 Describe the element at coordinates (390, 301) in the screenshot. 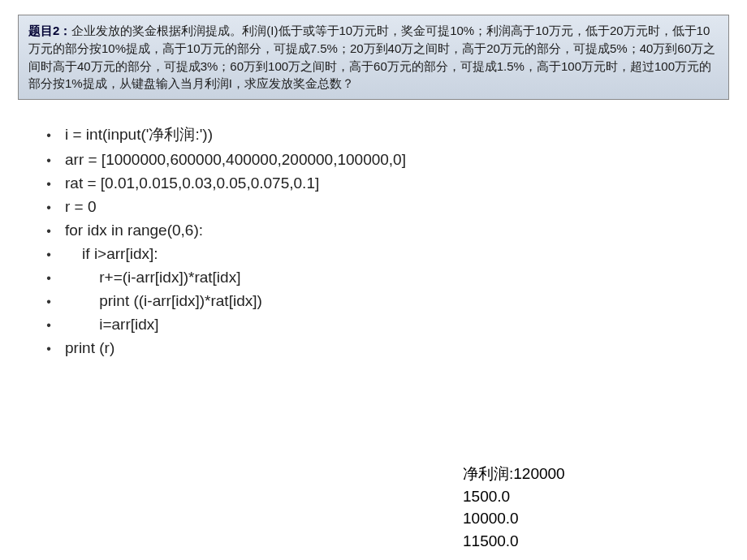

I see `code-line: • print ((i-arr[idx])*rat[idx])` at that location.